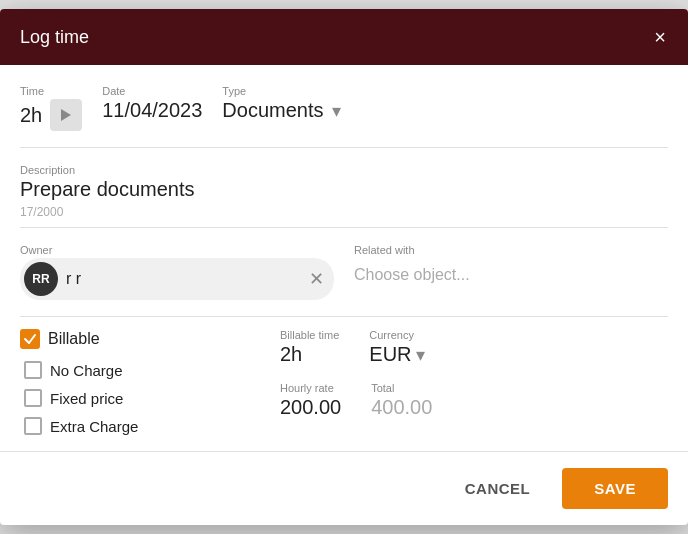 The height and width of the screenshot is (534, 688). I want to click on fixed-price-label: Fixed price, so click(86, 398).